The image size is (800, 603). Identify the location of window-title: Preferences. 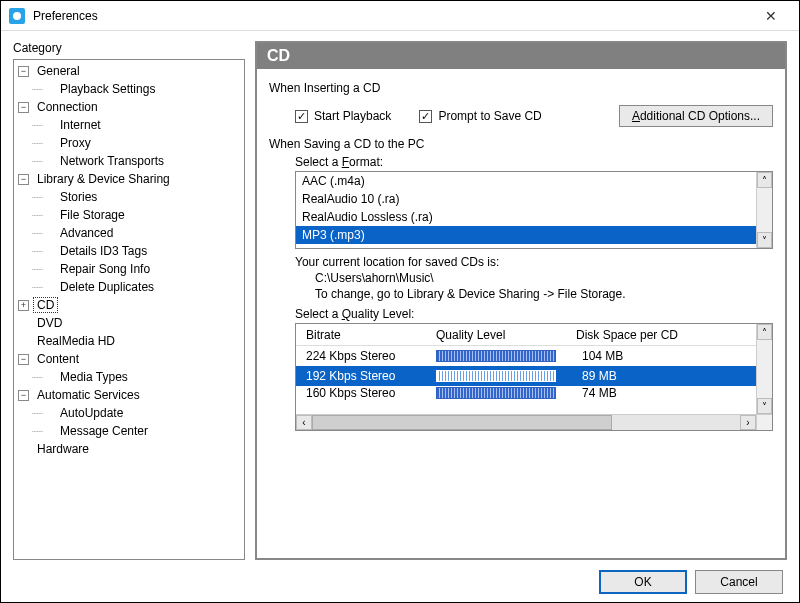
(66, 16).